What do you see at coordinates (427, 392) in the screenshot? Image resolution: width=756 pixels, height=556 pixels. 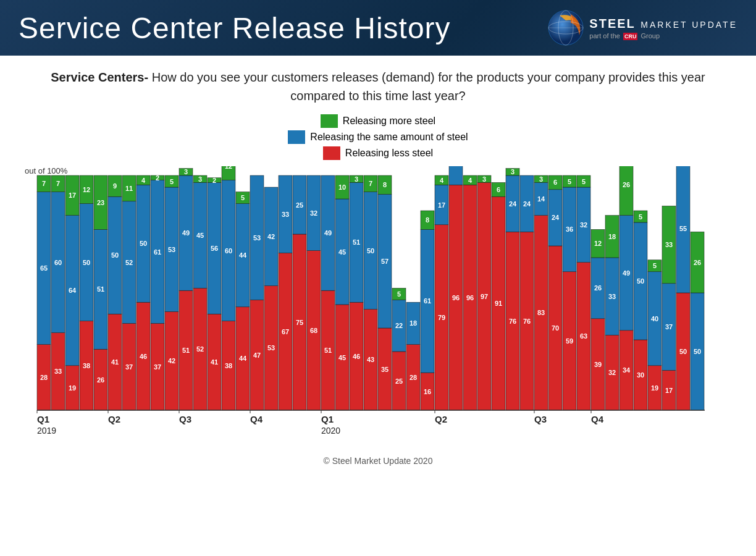 I see `svg-text: 16` at bounding box center [427, 392].